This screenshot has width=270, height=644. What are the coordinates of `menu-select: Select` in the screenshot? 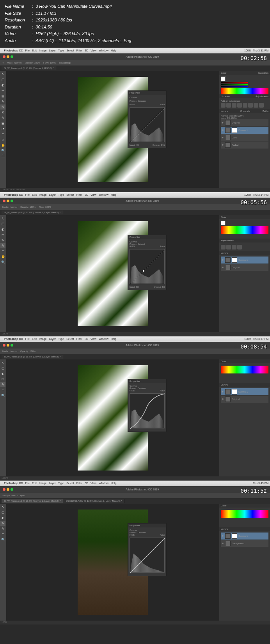 It's located at (70, 51).